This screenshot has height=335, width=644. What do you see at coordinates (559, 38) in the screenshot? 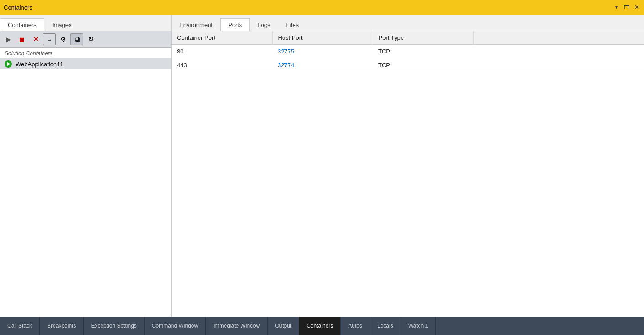
I see `header-extra` at bounding box center [559, 38].